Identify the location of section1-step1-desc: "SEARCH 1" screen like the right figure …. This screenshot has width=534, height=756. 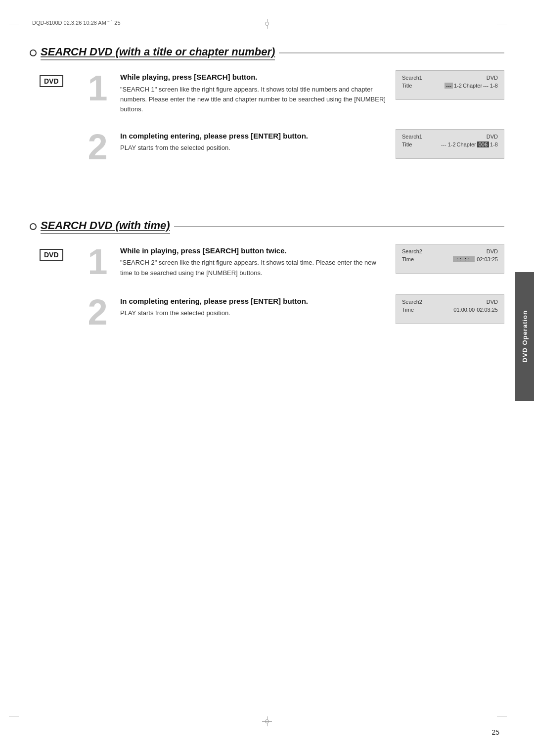
(253, 99).